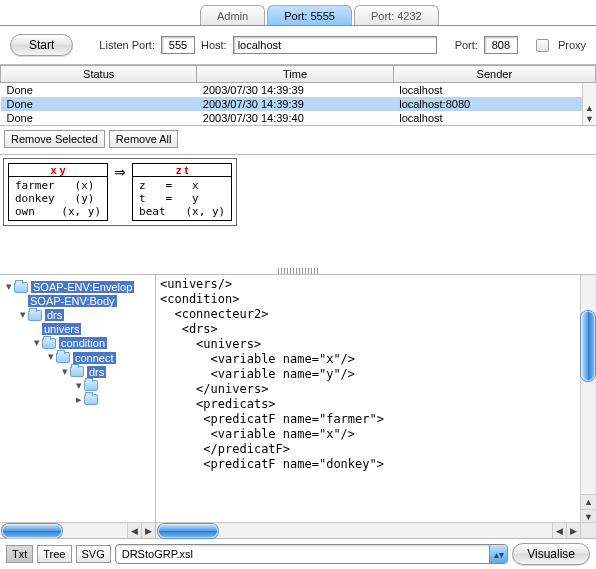 The width and height of the screenshot is (596, 569). What do you see at coordinates (588, 398) in the screenshot?
I see `xml-vscroll: ▲▼` at bounding box center [588, 398].